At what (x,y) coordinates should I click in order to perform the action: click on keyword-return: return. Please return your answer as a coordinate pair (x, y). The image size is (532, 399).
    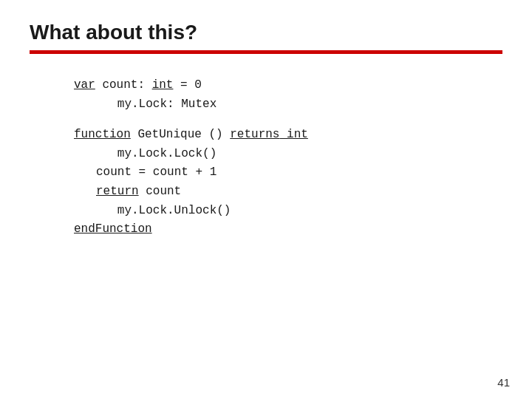
    Looking at the image, I should click on (117, 191).